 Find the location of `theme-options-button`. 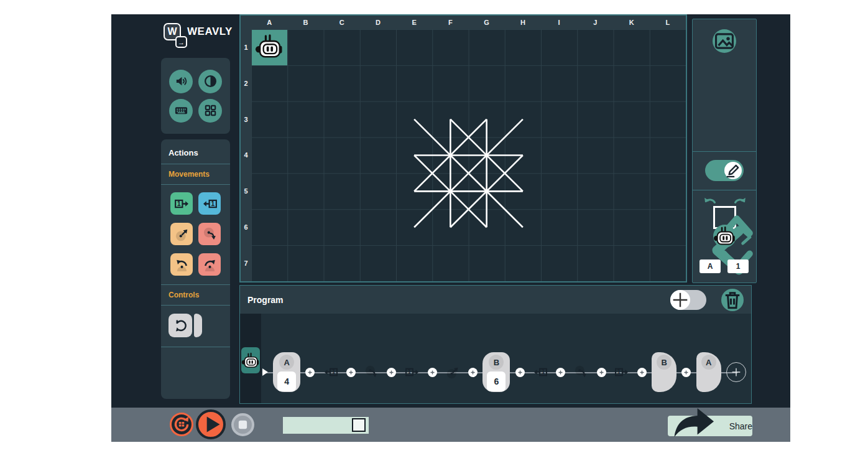

theme-options-button is located at coordinates (210, 111).